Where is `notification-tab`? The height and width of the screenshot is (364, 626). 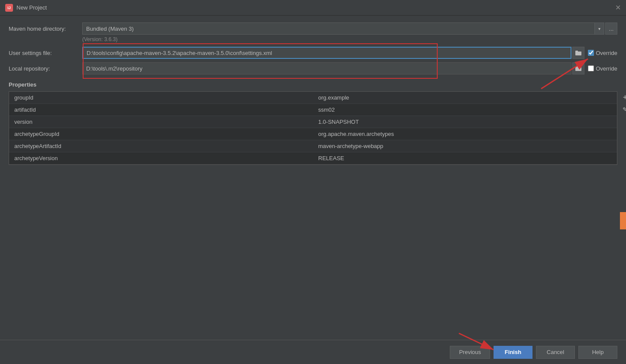
notification-tab is located at coordinates (623, 221).